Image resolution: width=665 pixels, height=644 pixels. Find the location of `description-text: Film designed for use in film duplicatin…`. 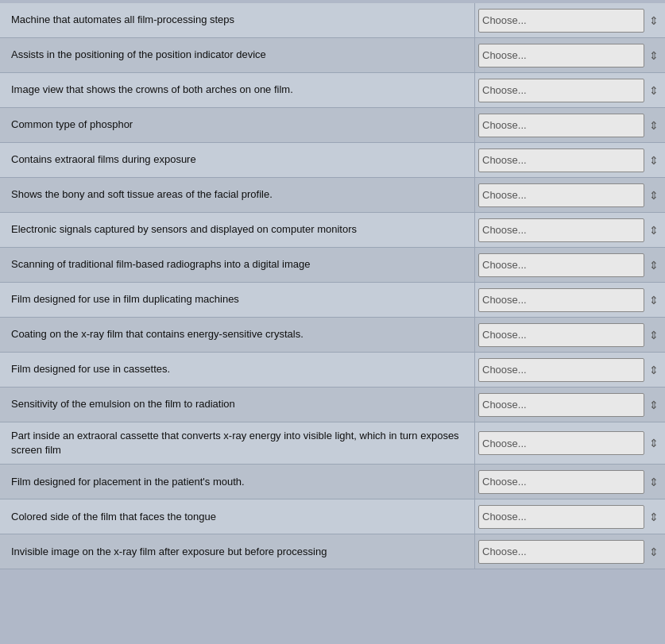

description-text: Film designed for use in film duplicatin… is located at coordinates (237, 300).